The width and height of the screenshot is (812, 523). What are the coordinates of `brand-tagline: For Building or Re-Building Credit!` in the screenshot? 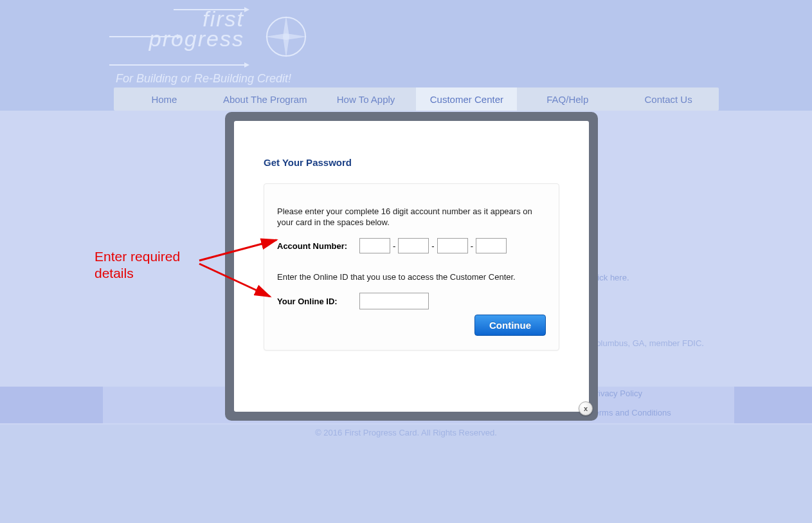 It's located at (203, 78).